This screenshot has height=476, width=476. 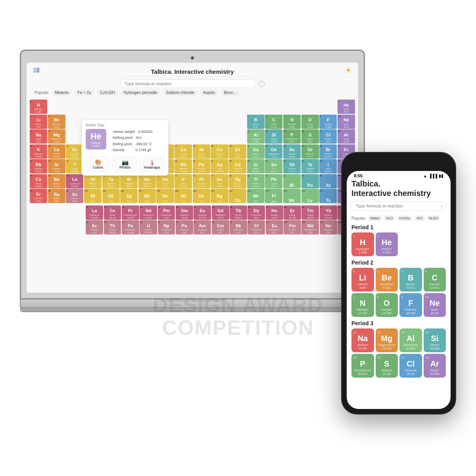 What do you see at coordinates (310, 152) in the screenshot?
I see `el-Se: 34SeSelenium78.971` at bounding box center [310, 152].